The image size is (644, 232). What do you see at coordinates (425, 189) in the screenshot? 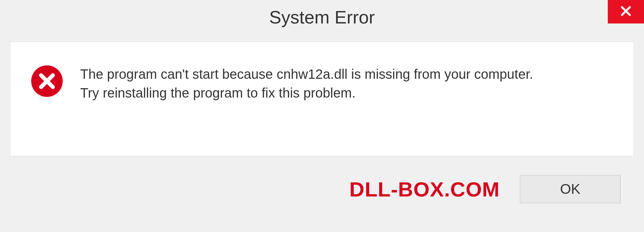
I see `watermark-text: DLL-BOX.COM` at bounding box center [425, 189].